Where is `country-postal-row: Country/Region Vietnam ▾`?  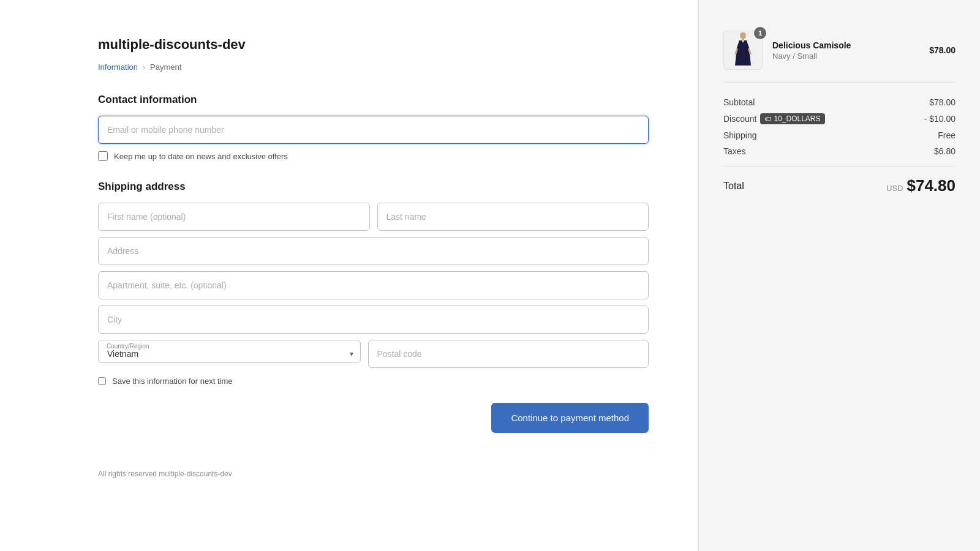
country-postal-row: Country/Region Vietnam ▾ is located at coordinates (374, 354).